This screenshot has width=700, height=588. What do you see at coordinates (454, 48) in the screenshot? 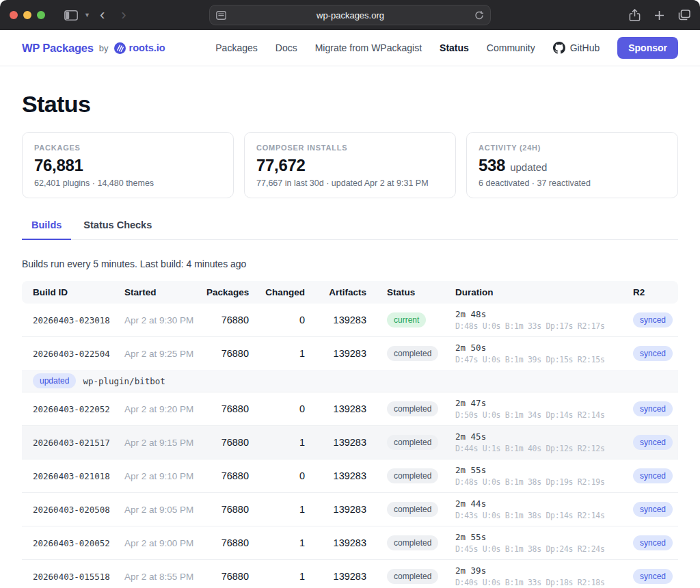
I see `nav-item-status: Status` at bounding box center [454, 48].